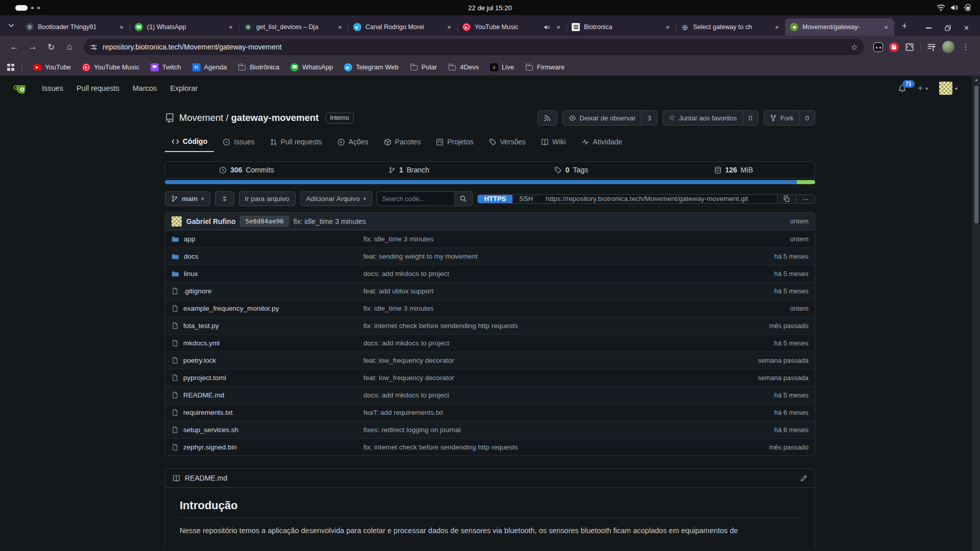 The image size is (980, 551). I want to click on ssh-button: SSH, so click(526, 199).